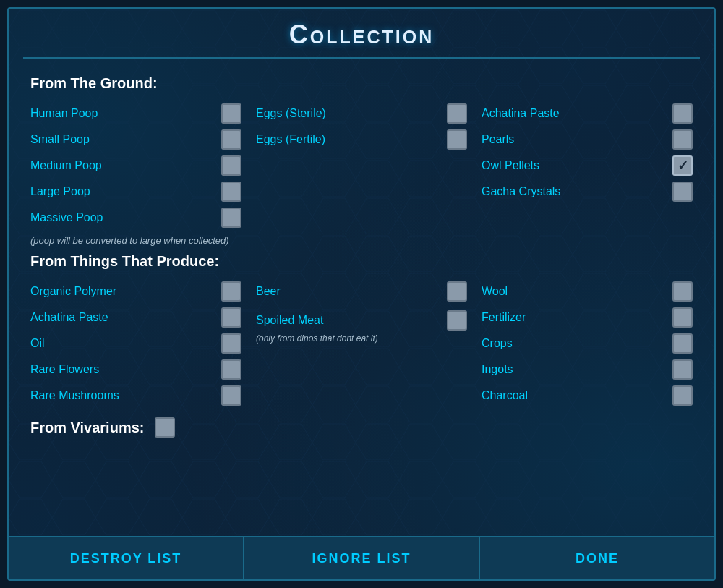  I want to click on checkbox-charcoal, so click(683, 396).